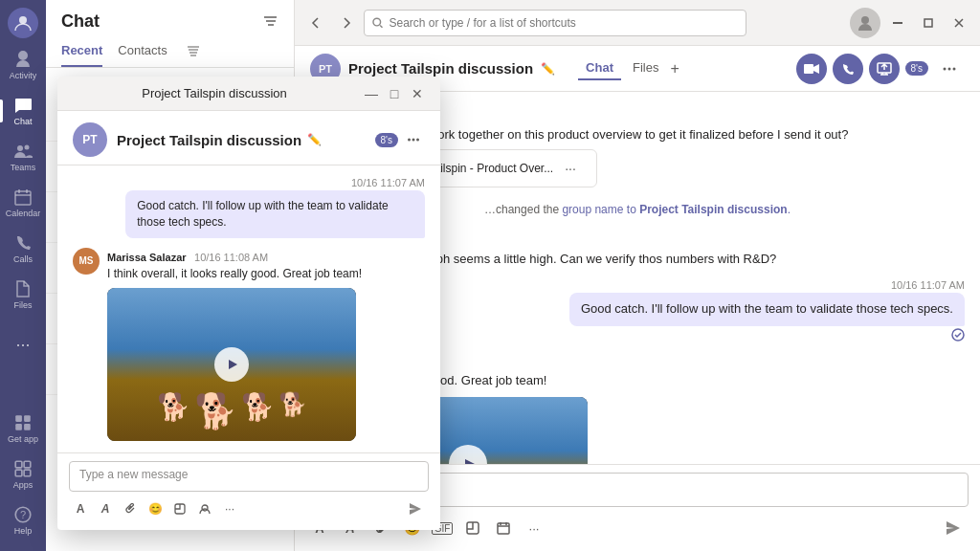  I want to click on participants-count-badge: 8's, so click(917, 69).